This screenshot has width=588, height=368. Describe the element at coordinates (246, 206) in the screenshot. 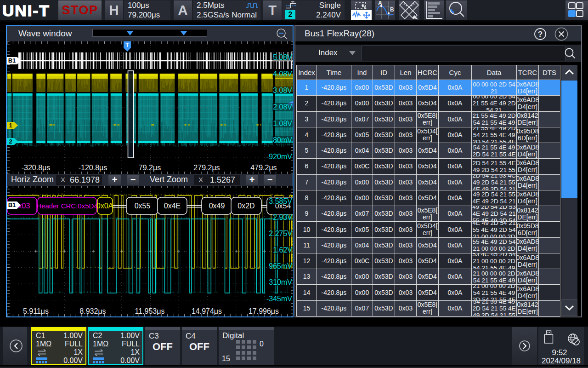

I see `svg-text: 0x2D` at that location.